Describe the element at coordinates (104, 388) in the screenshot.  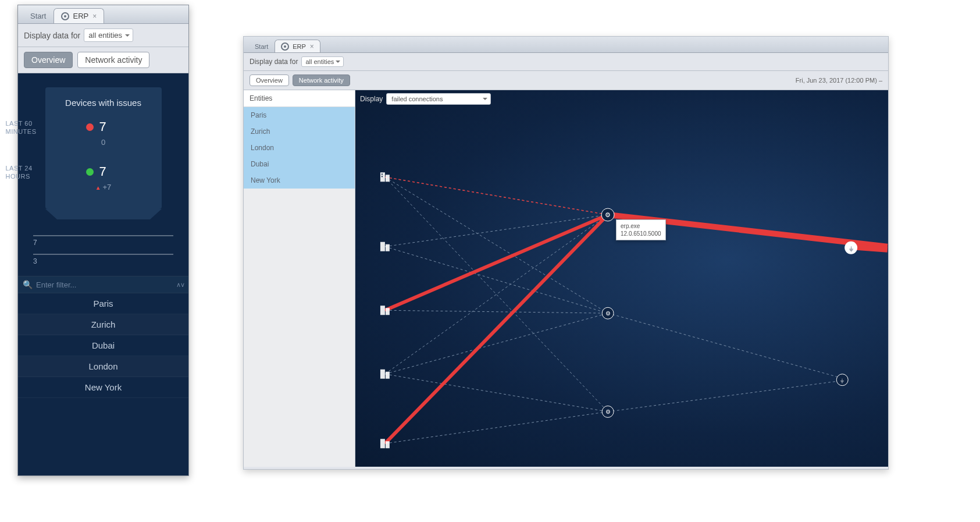
I see `entity-row: New York` at that location.